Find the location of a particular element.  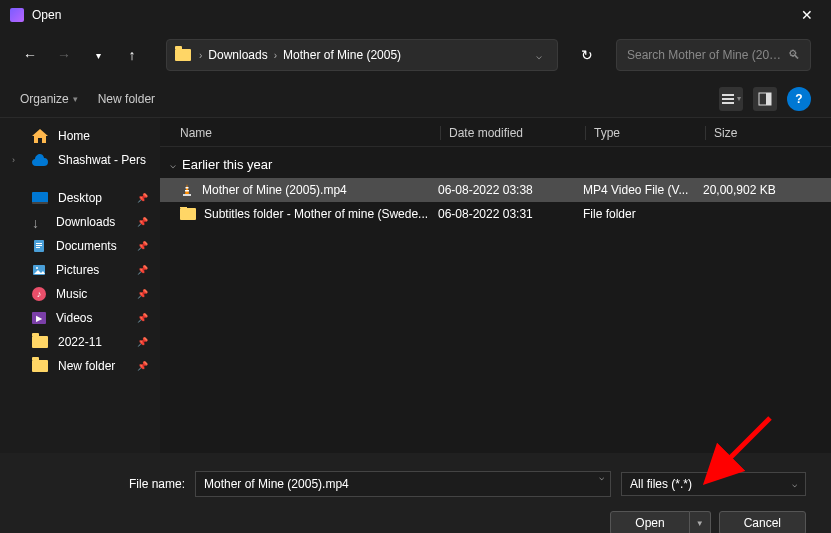

refresh-button: ↻ is located at coordinates (587, 55).